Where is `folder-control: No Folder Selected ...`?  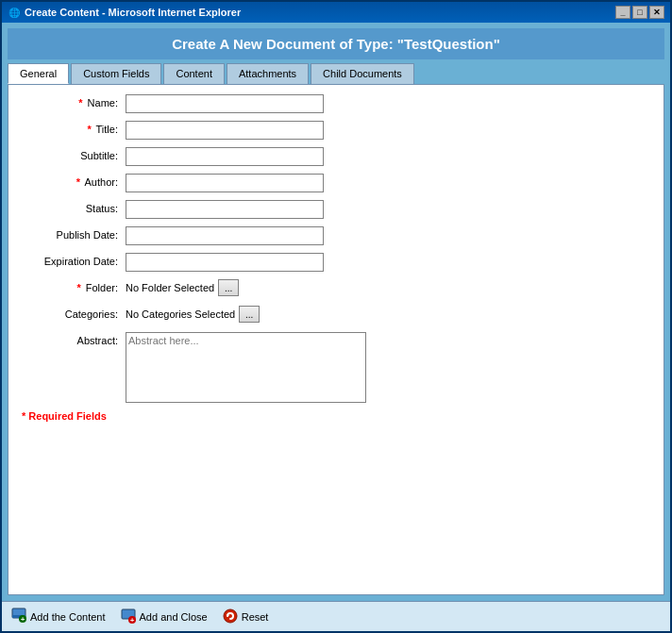
folder-control: No Folder Selected ... is located at coordinates (182, 288).